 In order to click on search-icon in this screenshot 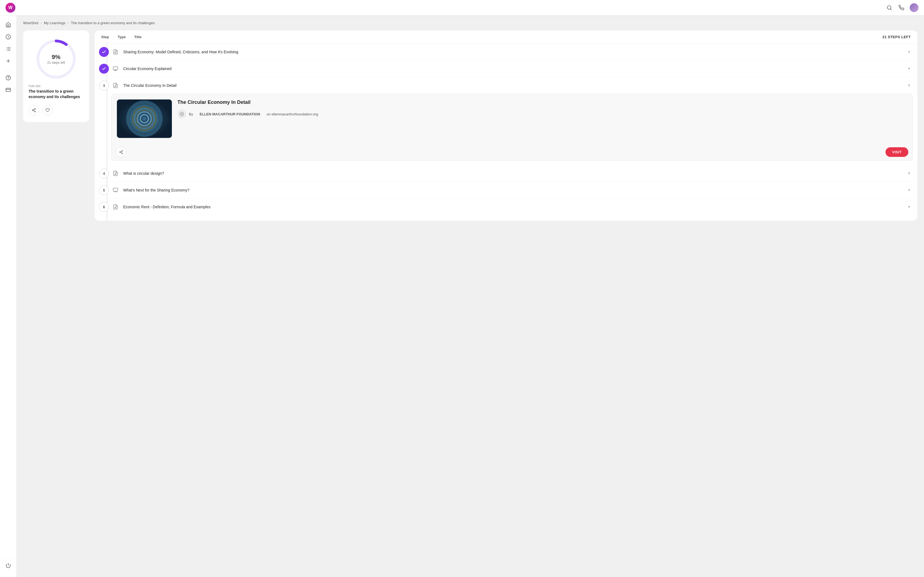, I will do `click(889, 8)`.